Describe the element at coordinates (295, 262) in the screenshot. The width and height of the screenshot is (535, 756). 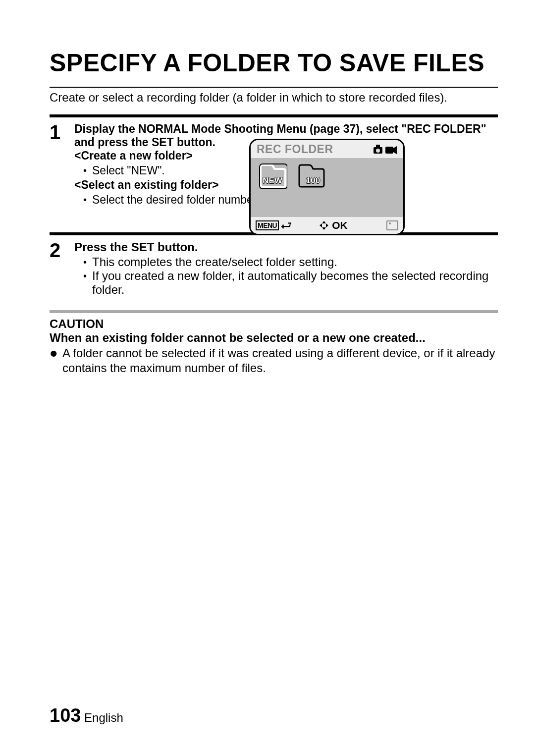
I see `bullet-text: This completes the create/select folder …` at that location.